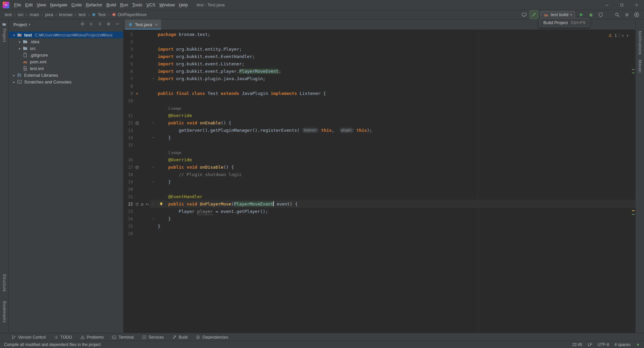 The height and width of the screenshot is (348, 644). What do you see at coordinates (395, 57) in the screenshot?
I see `code-text: import org.bukkit.event.EventHandler;` at bounding box center [395, 57].